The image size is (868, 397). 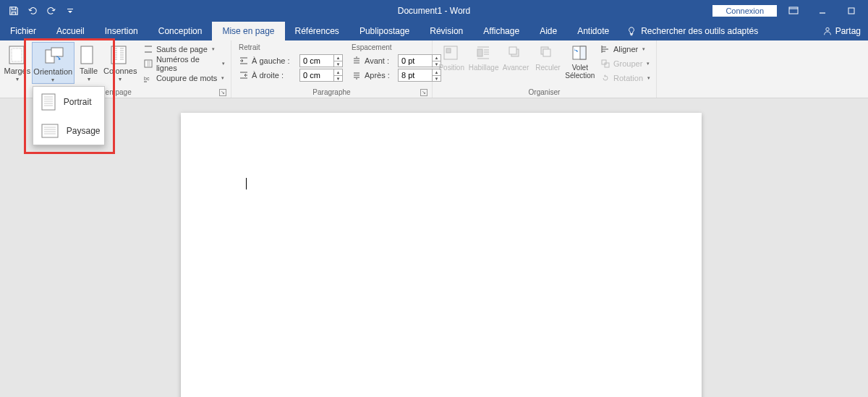 What do you see at coordinates (625, 49) in the screenshot?
I see `aligner-button: Aligner ▾` at bounding box center [625, 49].